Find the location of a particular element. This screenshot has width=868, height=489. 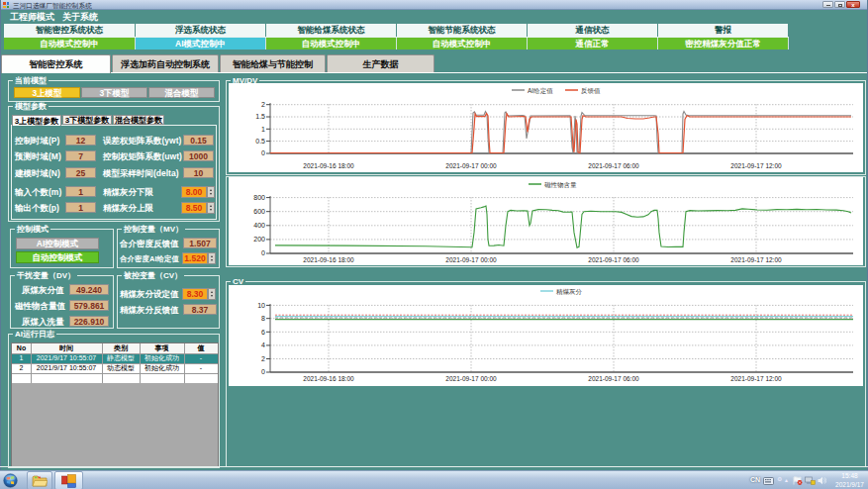

svg-text: 800 is located at coordinates (259, 198).